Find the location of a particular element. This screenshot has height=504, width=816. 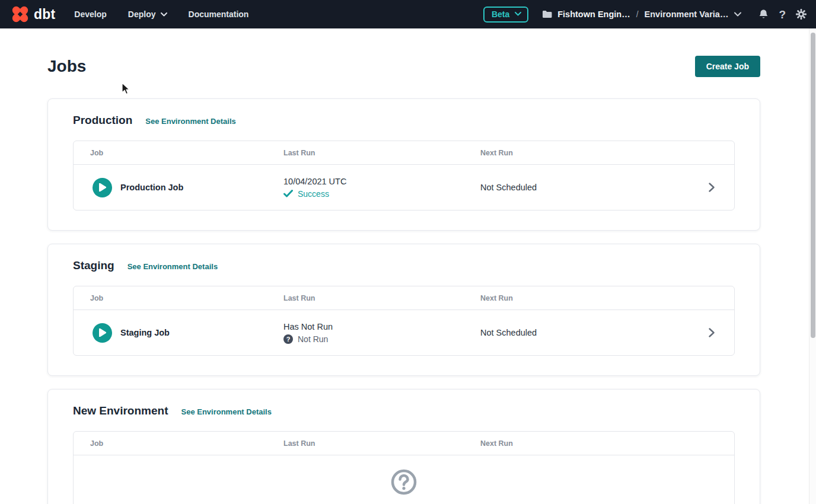

run-status-label: Success is located at coordinates (313, 194).